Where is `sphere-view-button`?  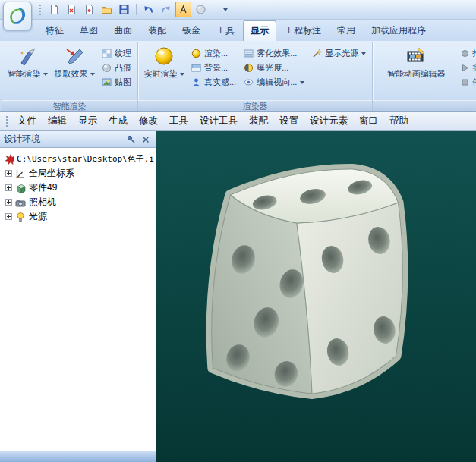 sphere-view-button is located at coordinates (200, 9).